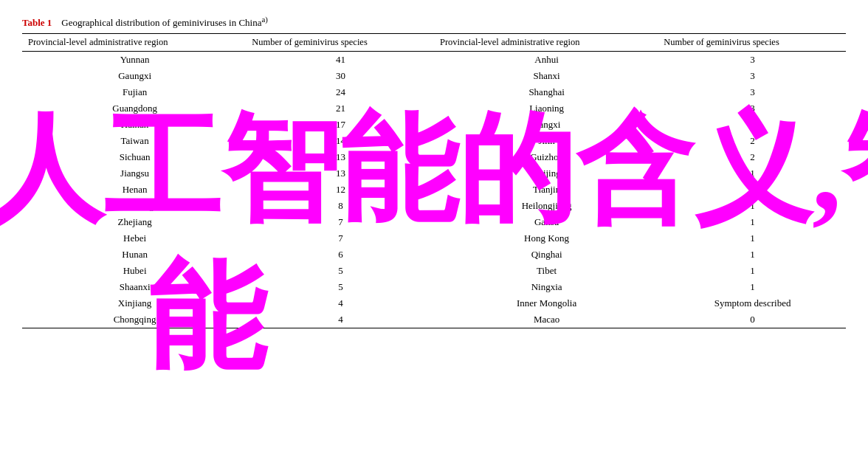 The height and width of the screenshot is (465, 868). Describe the element at coordinates (341, 76) in the screenshot. I see `left-number-cell: 30` at that location.